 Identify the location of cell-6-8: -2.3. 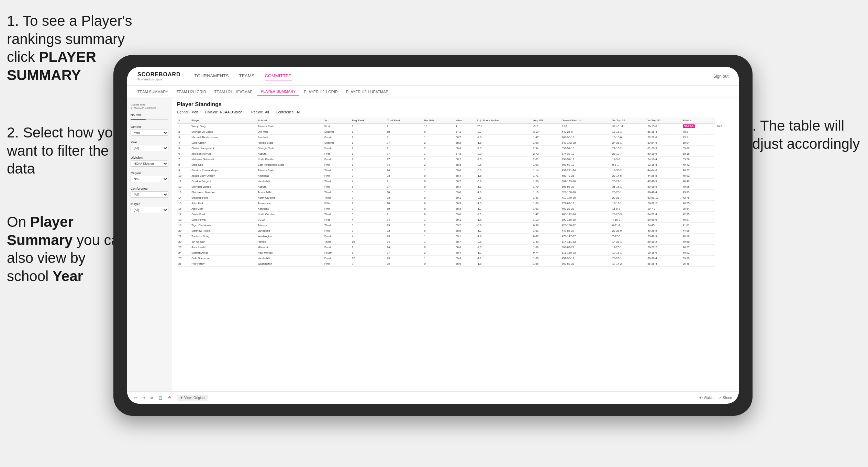
(503, 159).